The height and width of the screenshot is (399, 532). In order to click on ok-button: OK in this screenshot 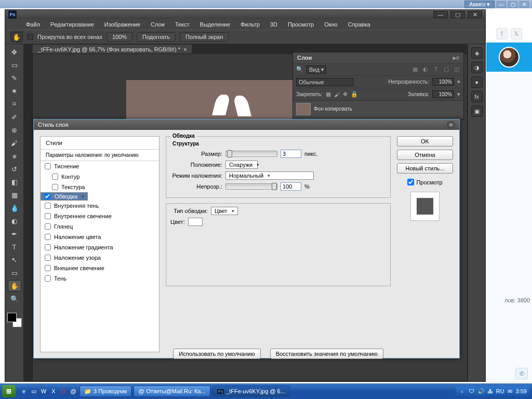, I will do `click(425, 141)`.